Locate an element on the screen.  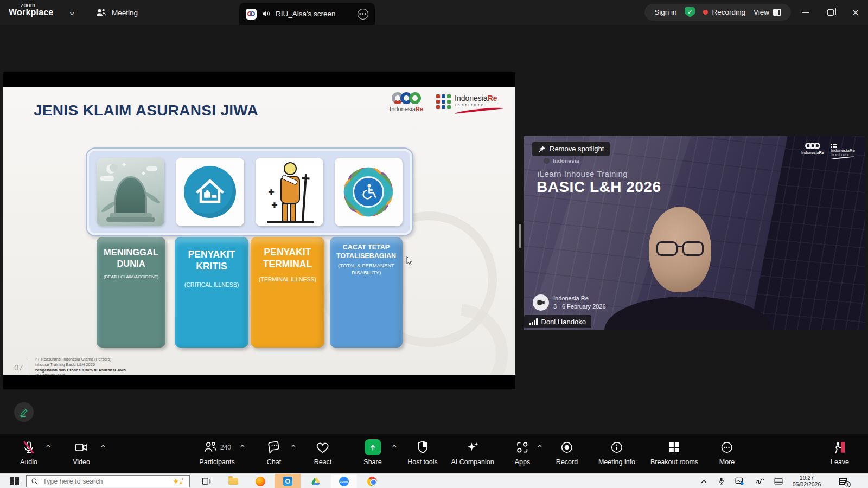
minimize-button is located at coordinates (806, 12).